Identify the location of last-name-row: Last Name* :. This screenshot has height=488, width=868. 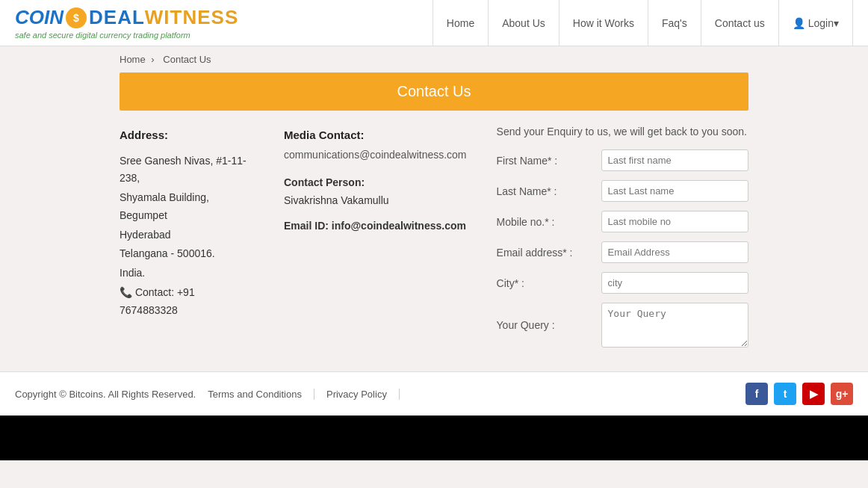
(623, 191).